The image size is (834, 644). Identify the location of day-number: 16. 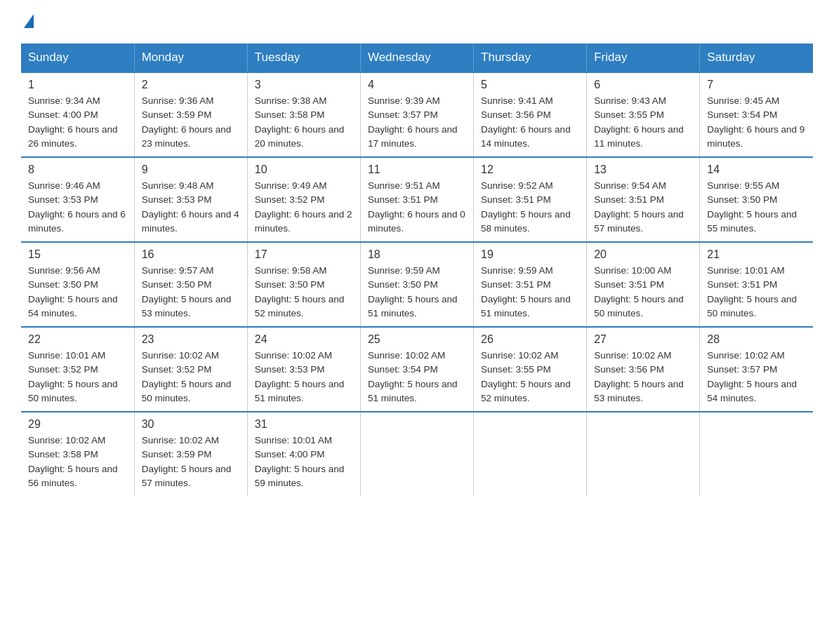
(191, 255).